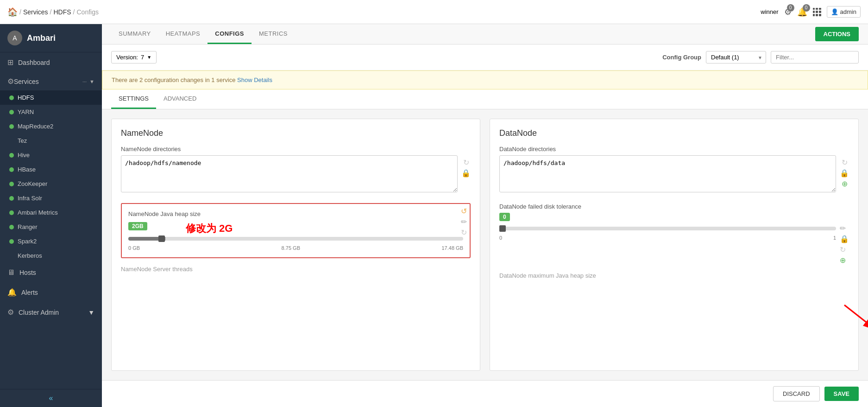 Image resolution: width=868 pixels, height=407 pixels. What do you see at coordinates (761, 57) in the screenshot?
I see `config-group-section: Config Group Default (1)` at bounding box center [761, 57].